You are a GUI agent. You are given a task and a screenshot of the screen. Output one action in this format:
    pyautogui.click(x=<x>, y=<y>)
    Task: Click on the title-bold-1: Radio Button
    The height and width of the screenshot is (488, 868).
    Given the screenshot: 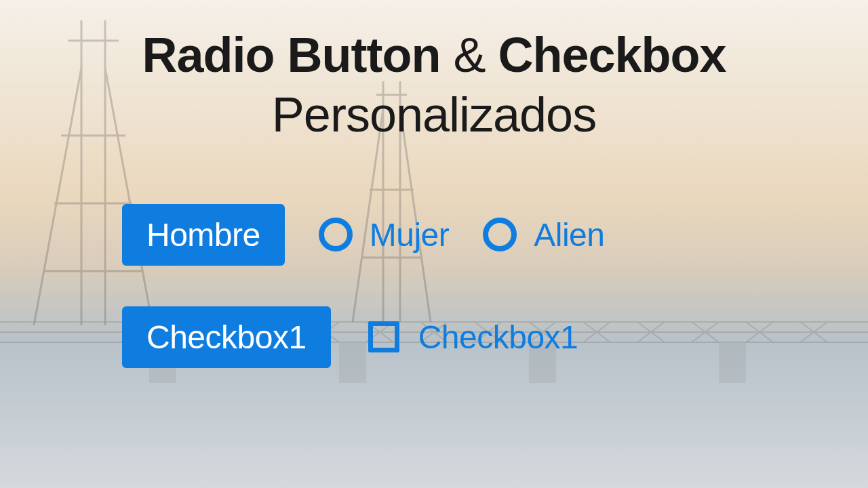 What is the action you would take?
    pyautogui.click(x=291, y=55)
    